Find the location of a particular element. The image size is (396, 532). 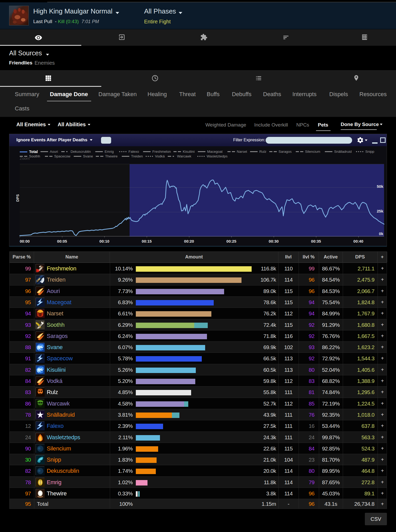

svg-text: 25k is located at coordinates (380, 211).